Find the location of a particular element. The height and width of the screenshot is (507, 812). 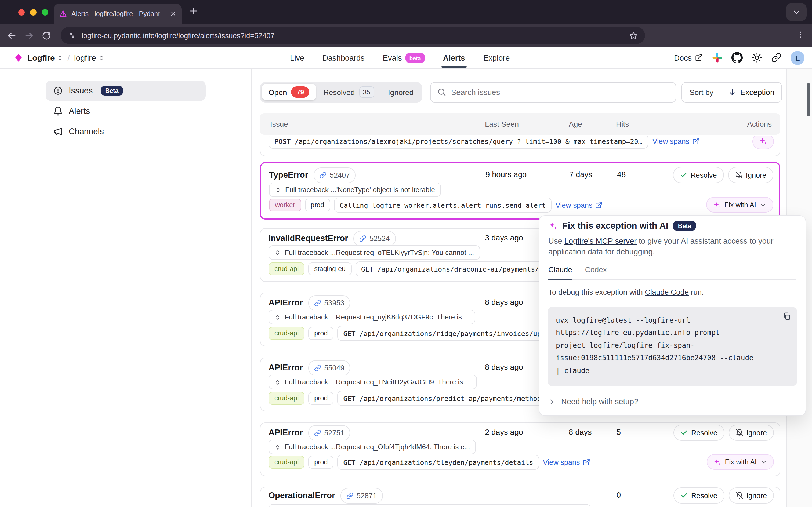

reload-icon is located at coordinates (46, 36).